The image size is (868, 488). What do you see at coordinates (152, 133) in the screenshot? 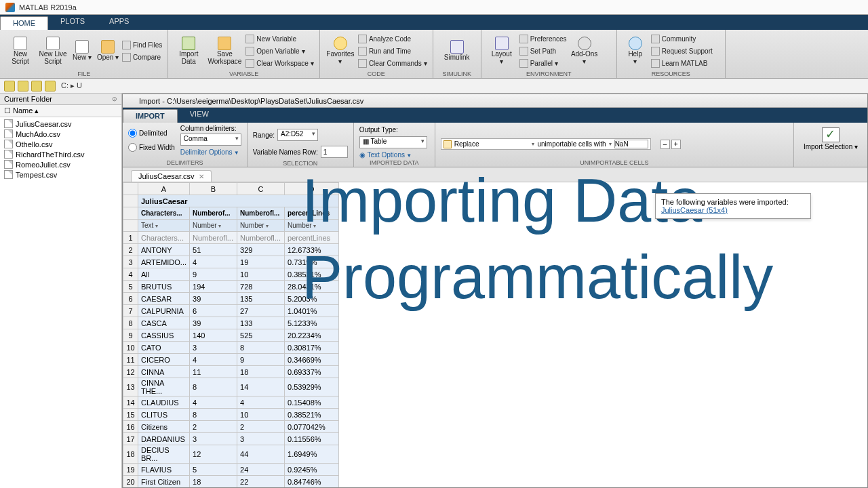
I see `delimited-radio: Delimited` at bounding box center [152, 133].